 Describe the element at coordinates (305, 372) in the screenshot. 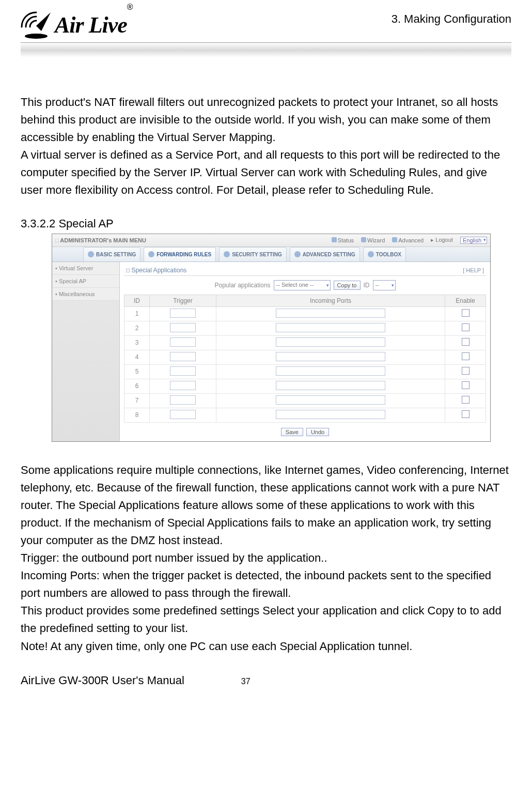

I see `table-row: 5` at that location.